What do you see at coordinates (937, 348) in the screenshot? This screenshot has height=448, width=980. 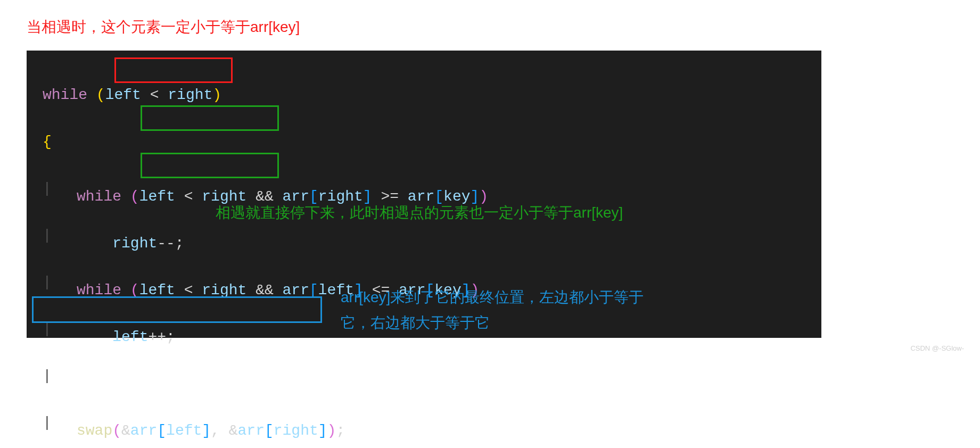 I see `watermark: CSDN @-SGlow-` at bounding box center [937, 348].